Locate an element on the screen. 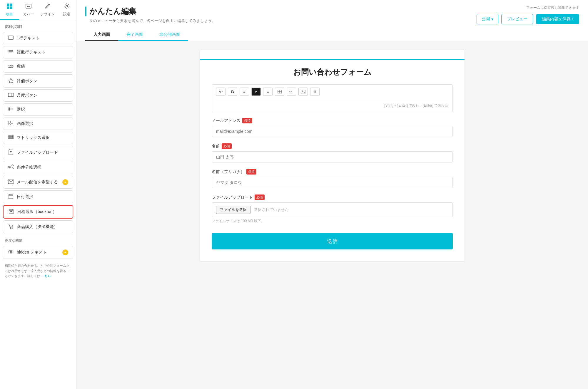 The height and width of the screenshot is (389, 588). sidebar-item-mail-opt: メール配信を希望する + is located at coordinates (38, 182).